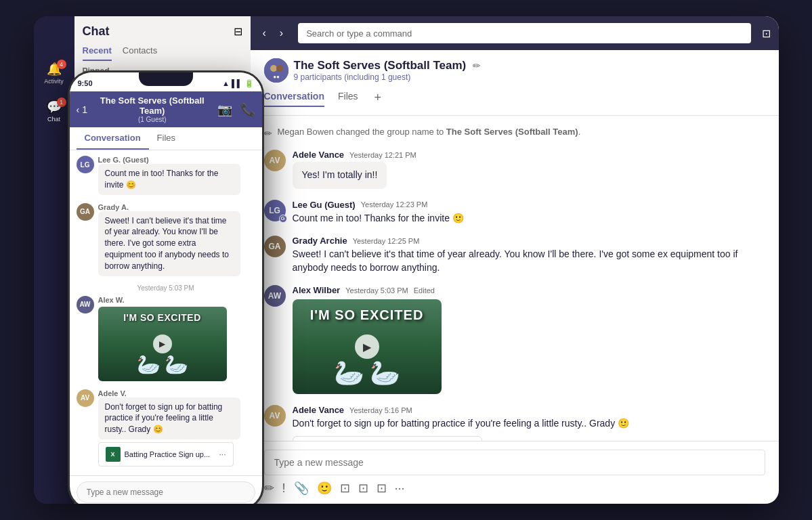 This screenshot has height=520, width=812. What do you see at coordinates (270, 488) in the screenshot?
I see `format-icon: ✏` at bounding box center [270, 488].